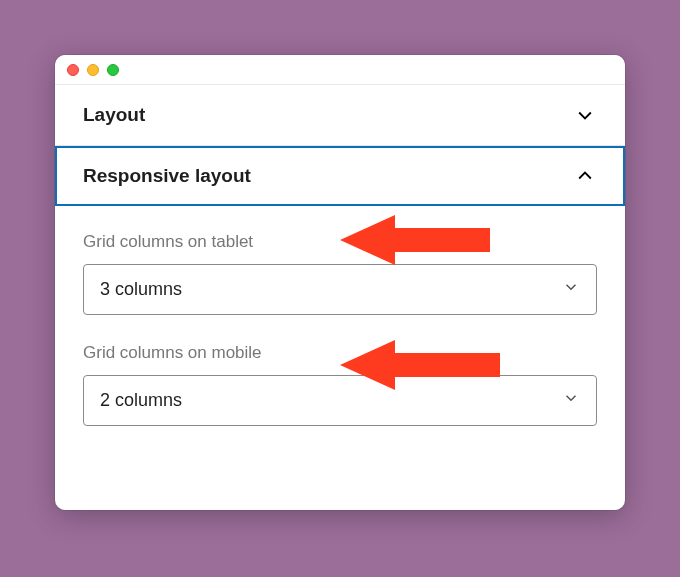 The image size is (680, 577). What do you see at coordinates (340, 116) in the screenshot?
I see `section-layout: Layout` at bounding box center [340, 116].